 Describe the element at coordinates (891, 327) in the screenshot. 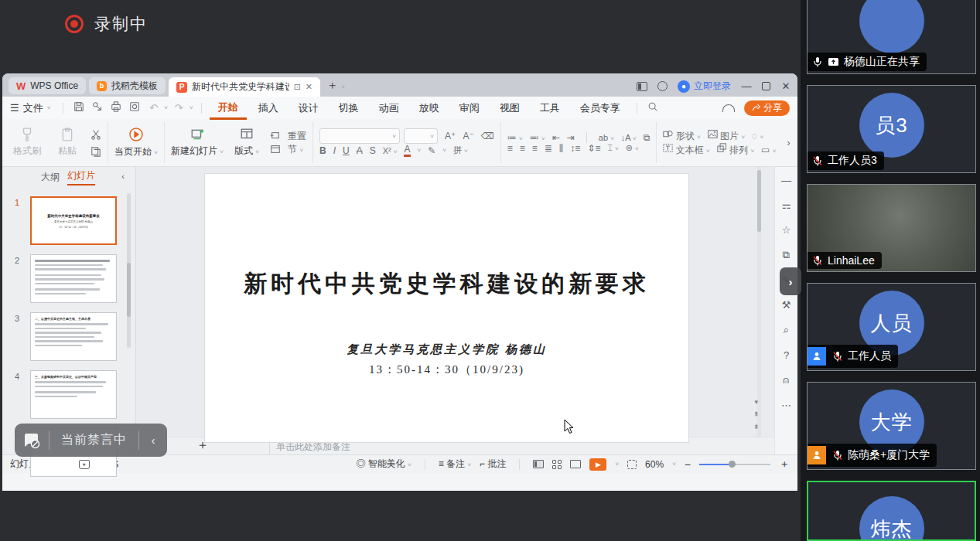

I see `participant-tile: 人员 工作人员` at that location.